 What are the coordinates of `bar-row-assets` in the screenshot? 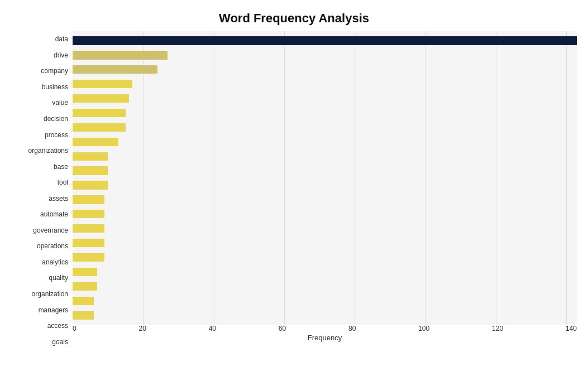 It's located at (325, 185).